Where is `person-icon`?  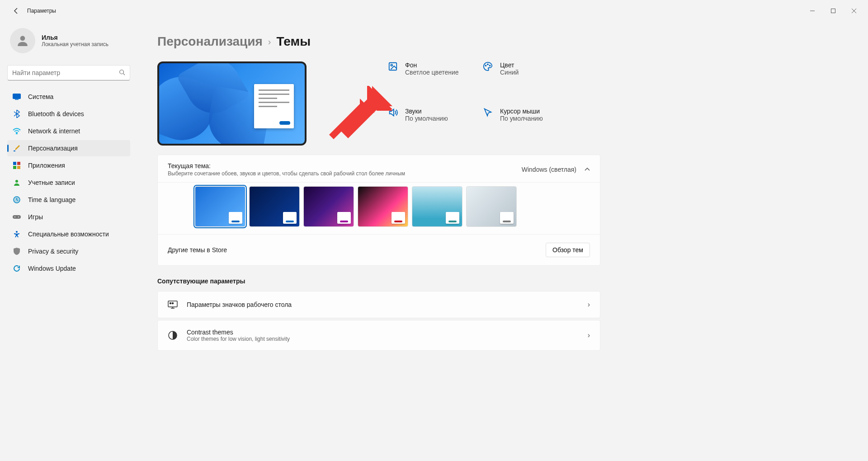 person-icon is located at coordinates (17, 183).